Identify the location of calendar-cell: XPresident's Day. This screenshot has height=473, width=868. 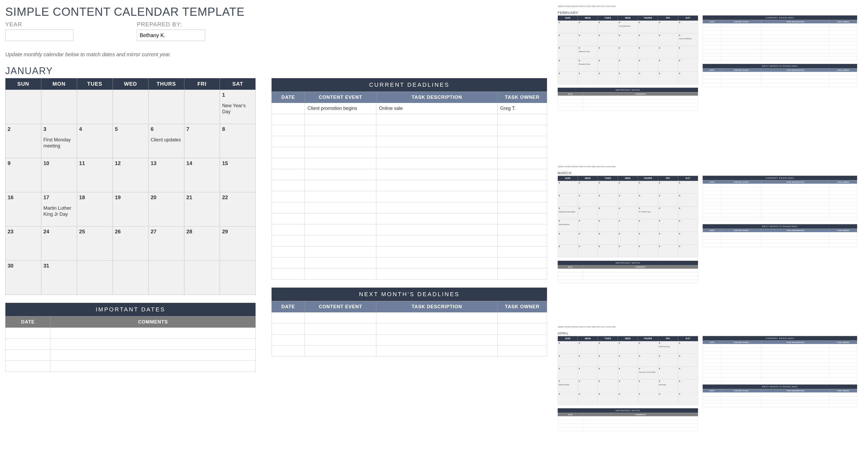
(588, 65).